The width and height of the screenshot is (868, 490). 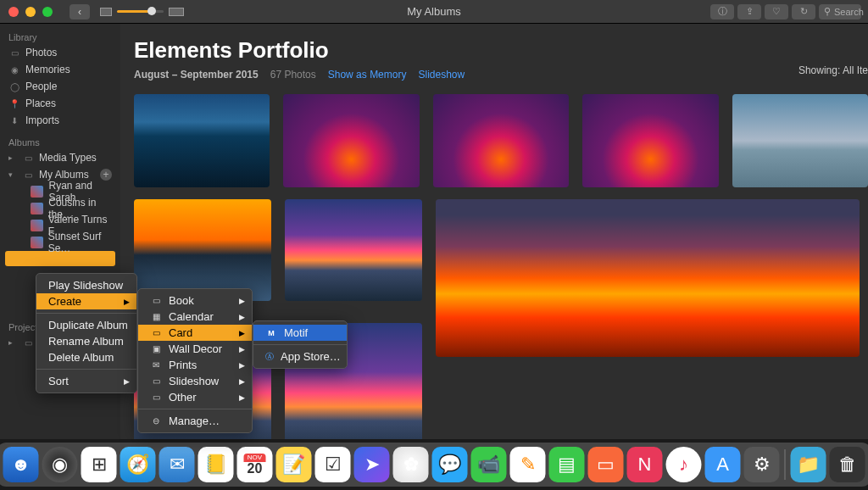 I want to click on dock-separator, so click(x=785, y=465).